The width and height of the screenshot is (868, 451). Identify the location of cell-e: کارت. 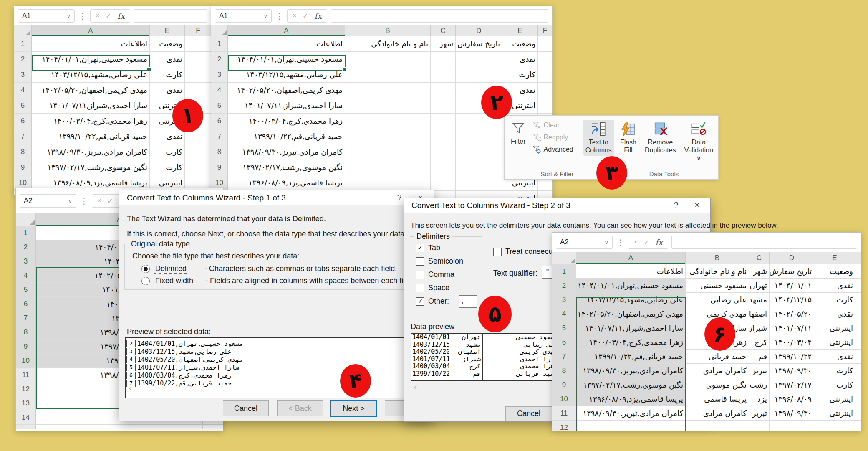
(167, 152).